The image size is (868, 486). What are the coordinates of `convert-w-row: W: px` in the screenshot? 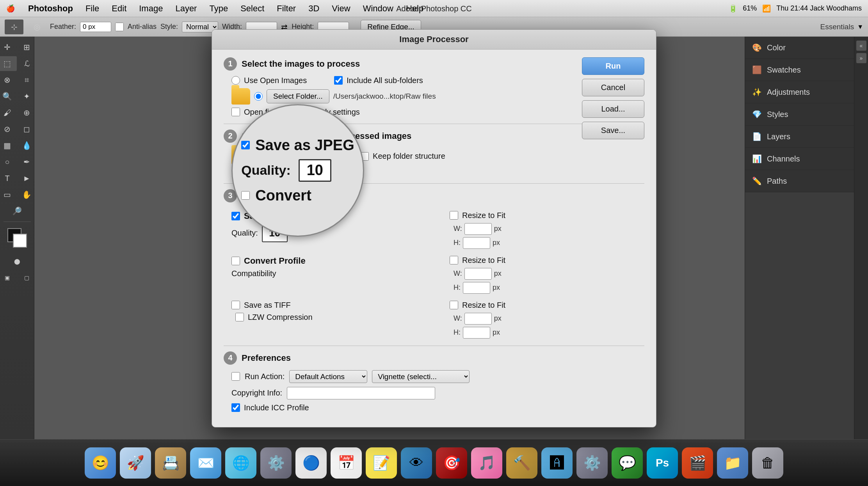 It's located at (549, 274).